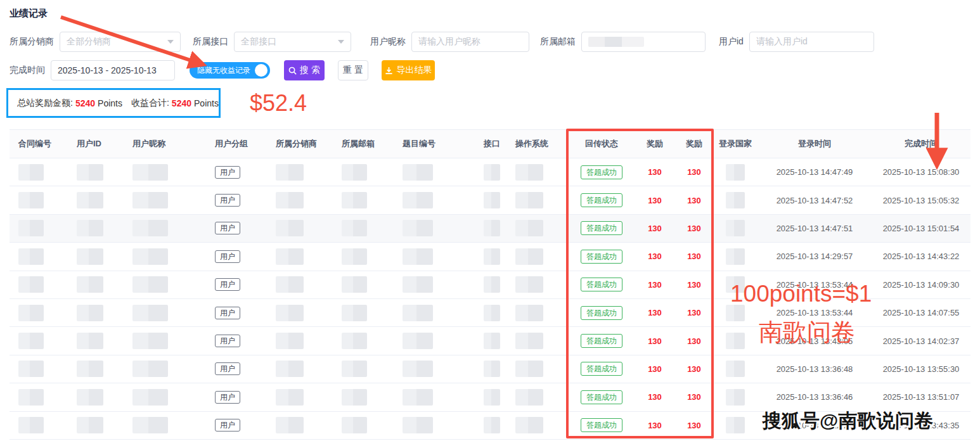 The image size is (980, 441). Describe the element at coordinates (29, 14) in the screenshot. I see `page-title: 业绩记录` at that location.